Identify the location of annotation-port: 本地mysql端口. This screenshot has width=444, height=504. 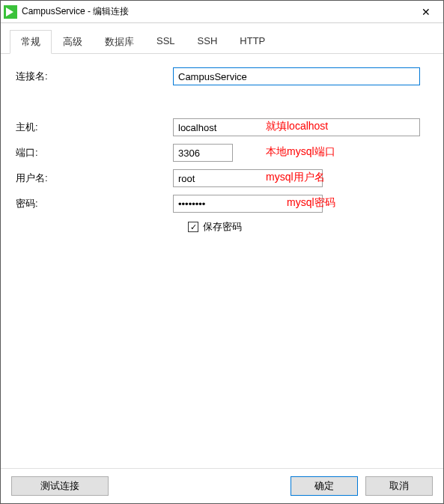
(301, 152).